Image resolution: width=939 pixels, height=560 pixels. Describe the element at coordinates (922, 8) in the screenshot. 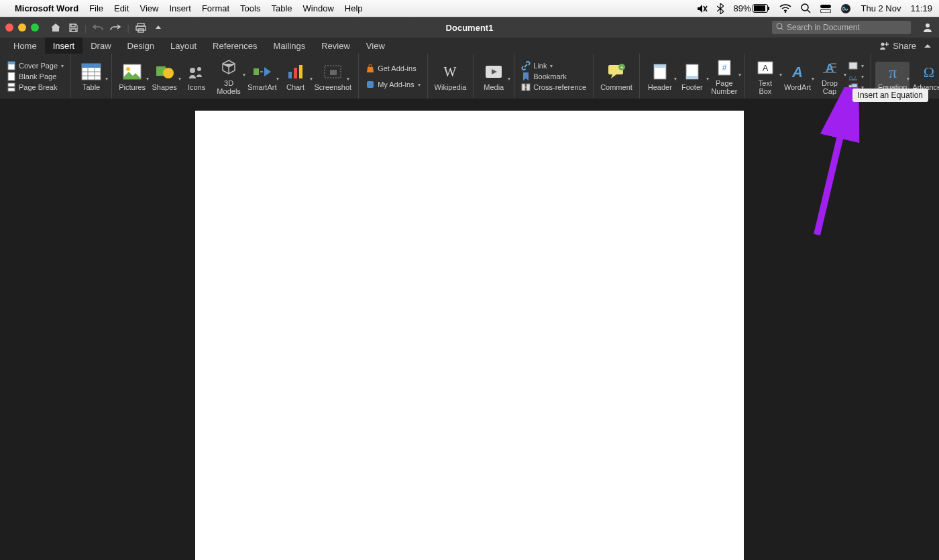

I see `clock-time: 11:19` at that location.